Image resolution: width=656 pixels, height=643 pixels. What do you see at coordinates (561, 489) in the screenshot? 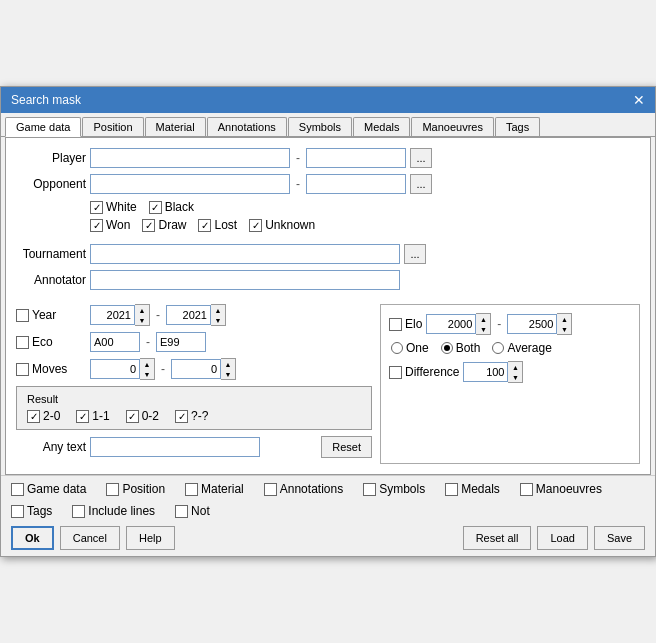
I see `footer-manoeuvres-item: Manoeuvres` at bounding box center [561, 489].